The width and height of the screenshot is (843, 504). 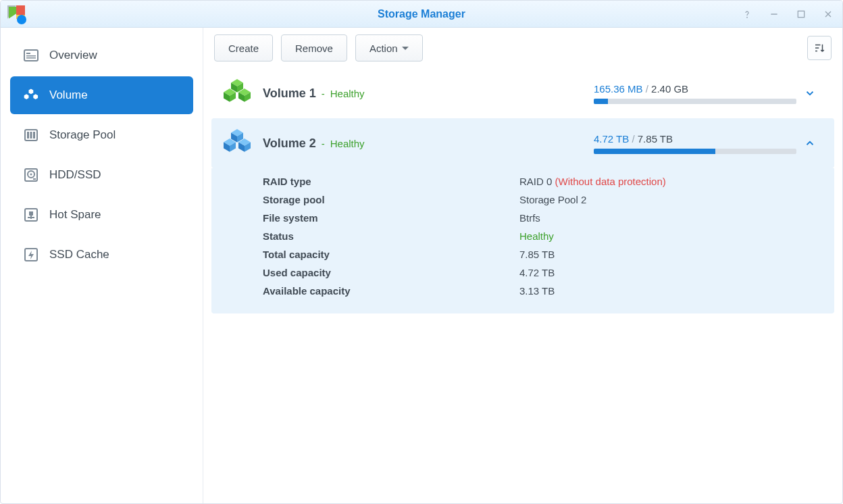 I want to click on maximize-icon, so click(x=801, y=14).